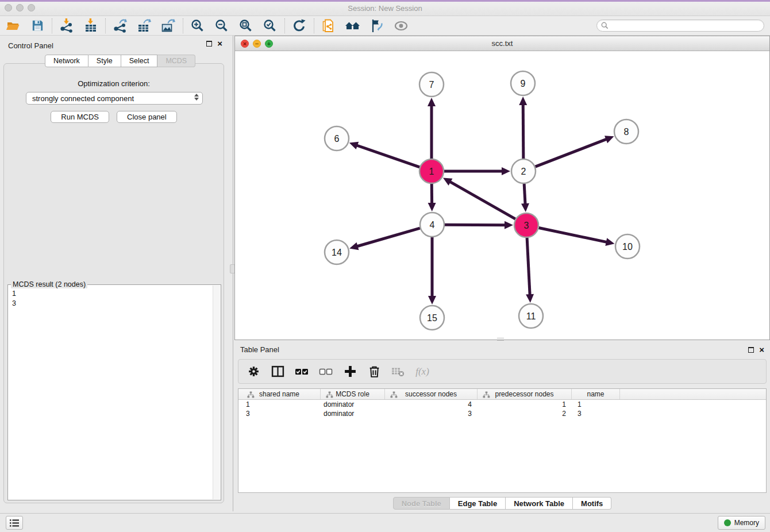 The image size is (770, 532). Describe the element at coordinates (353, 394) in the screenshot. I see `column-header-MCDS-role: MCDS role` at that location.